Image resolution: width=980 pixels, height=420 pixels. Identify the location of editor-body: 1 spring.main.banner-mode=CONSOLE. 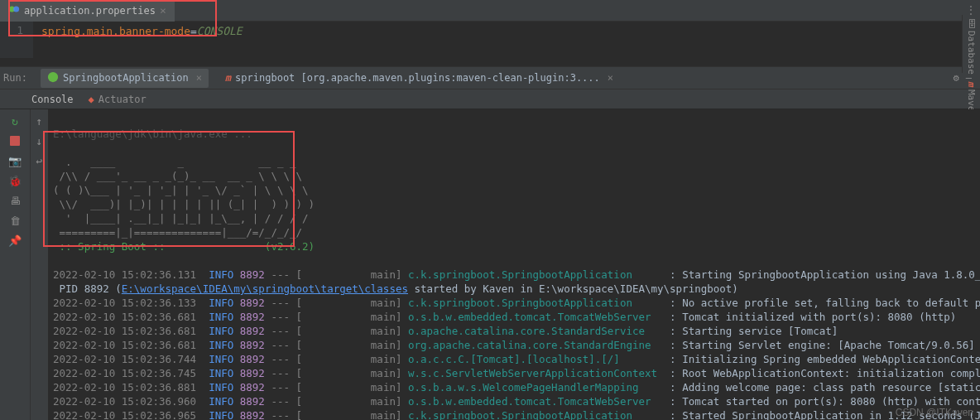
(490, 44).